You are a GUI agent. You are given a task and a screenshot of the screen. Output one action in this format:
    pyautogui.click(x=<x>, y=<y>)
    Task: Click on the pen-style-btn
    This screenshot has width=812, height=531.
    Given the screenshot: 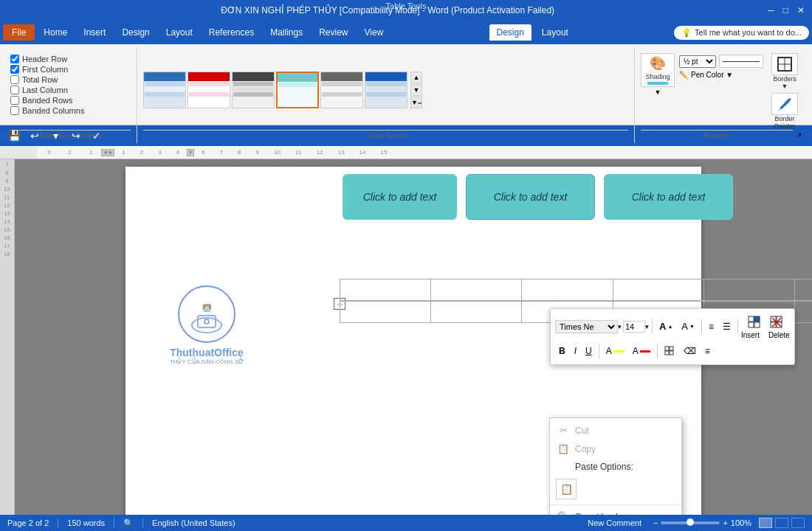 What is the action you would take?
    pyautogui.click(x=741, y=61)
    